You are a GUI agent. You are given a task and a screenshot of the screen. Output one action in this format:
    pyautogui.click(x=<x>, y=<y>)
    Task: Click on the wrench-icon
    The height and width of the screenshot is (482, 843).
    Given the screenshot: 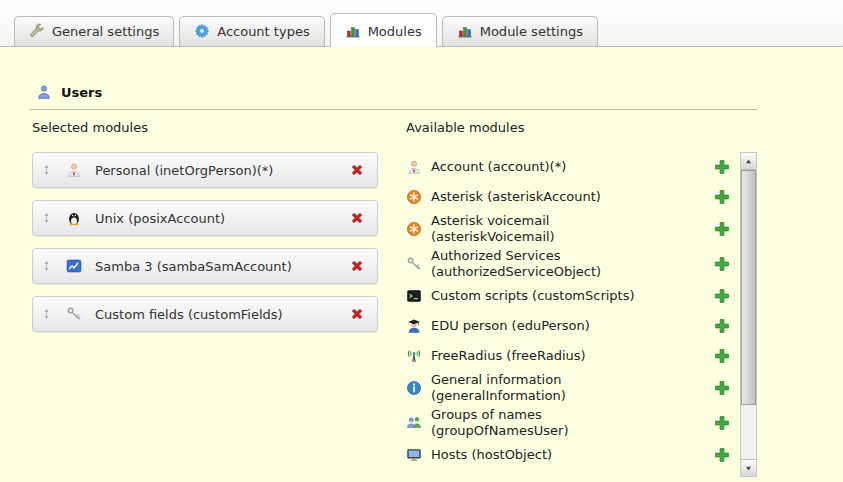 What is the action you would take?
    pyautogui.click(x=37, y=31)
    